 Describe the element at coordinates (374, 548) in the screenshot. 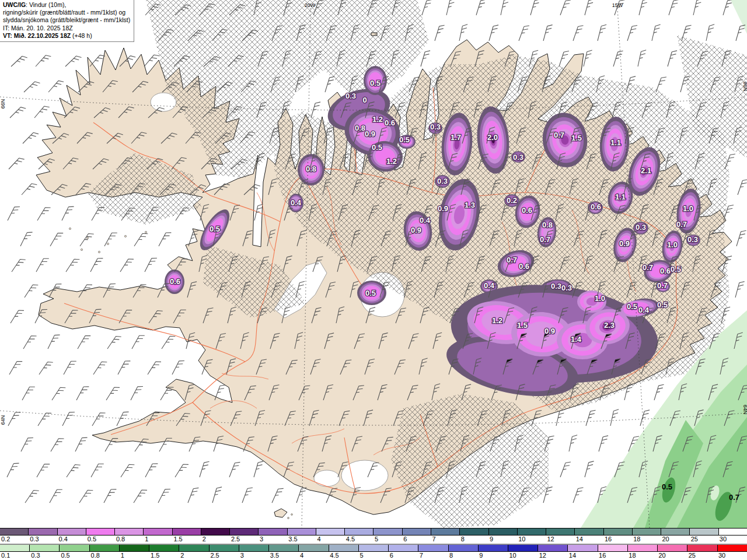

I see `rain-scale-bar` at that location.